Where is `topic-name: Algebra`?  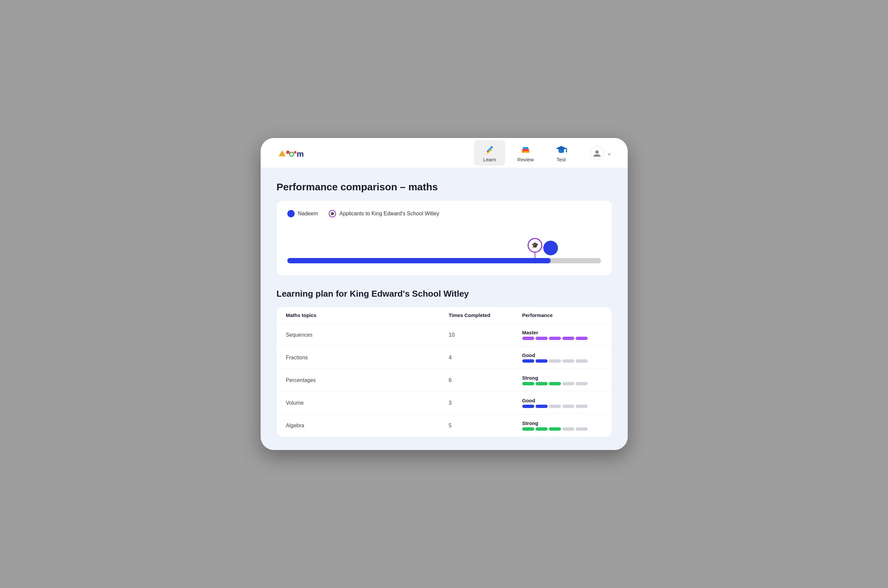 topic-name: Algebra is located at coordinates (367, 426).